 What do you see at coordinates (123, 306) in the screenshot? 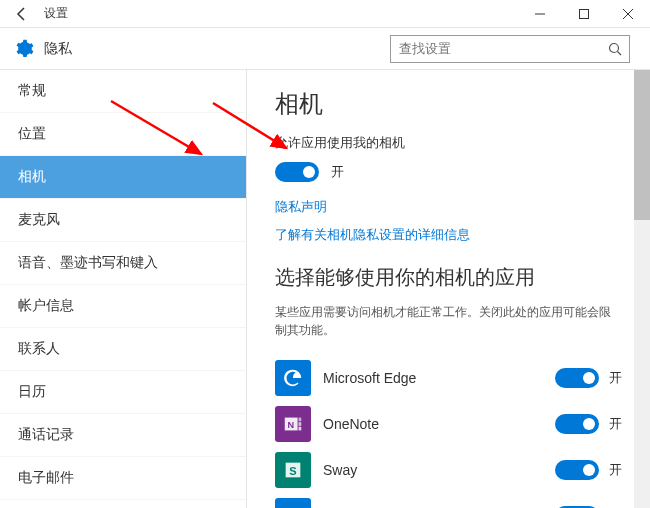
I see `sidebar-item: 帐户信息` at bounding box center [123, 306].